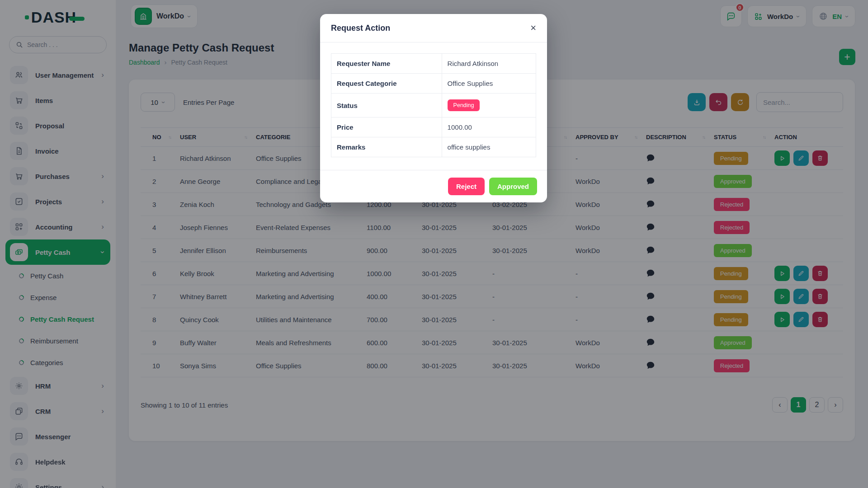  I want to click on remarks-value: office supplies, so click(489, 147).